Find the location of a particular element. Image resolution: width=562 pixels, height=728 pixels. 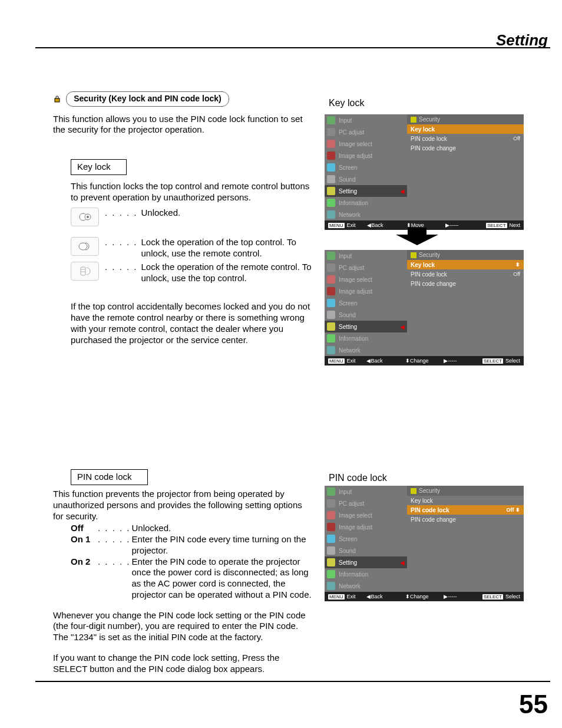

keylock-remote-icon is located at coordinates (85, 271).